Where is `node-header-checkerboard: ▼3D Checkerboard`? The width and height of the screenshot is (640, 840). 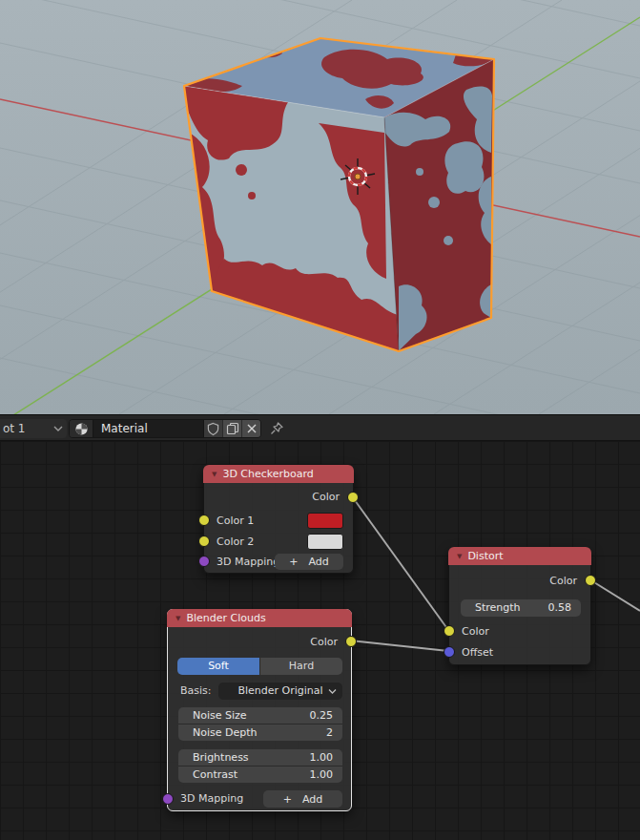 node-header-checkerboard: ▼3D Checkerboard is located at coordinates (279, 473).